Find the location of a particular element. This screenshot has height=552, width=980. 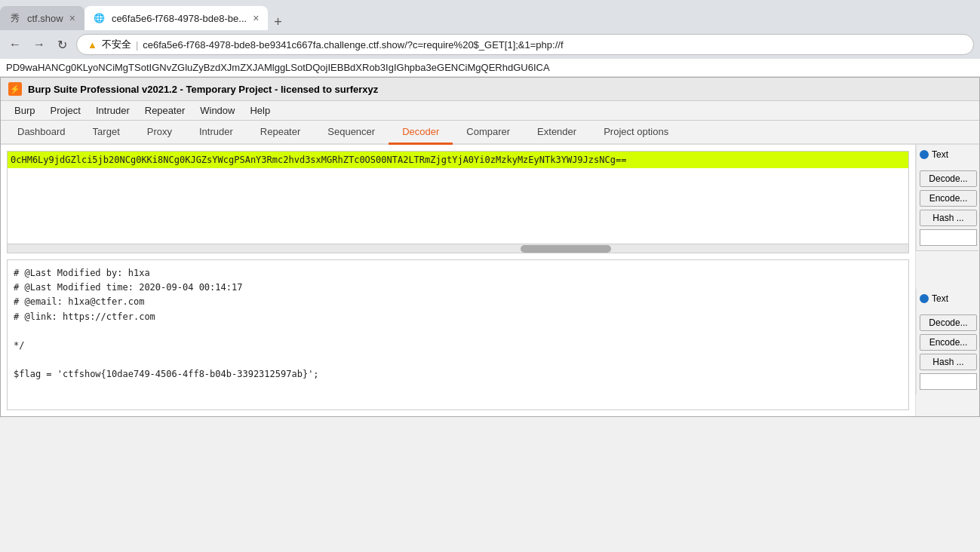

bottom-radio-section: Text is located at coordinates (948, 300).